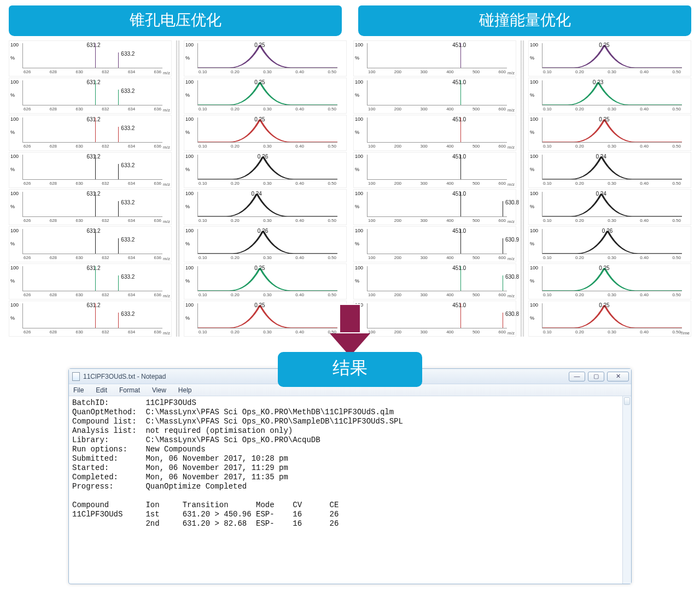 This screenshot has height=611, width=700. What do you see at coordinates (90, 189) in the screenshot?
I see `cone-ms-column: 100%m/z631.2633.2626628630632634636100%m…` at bounding box center [90, 189].